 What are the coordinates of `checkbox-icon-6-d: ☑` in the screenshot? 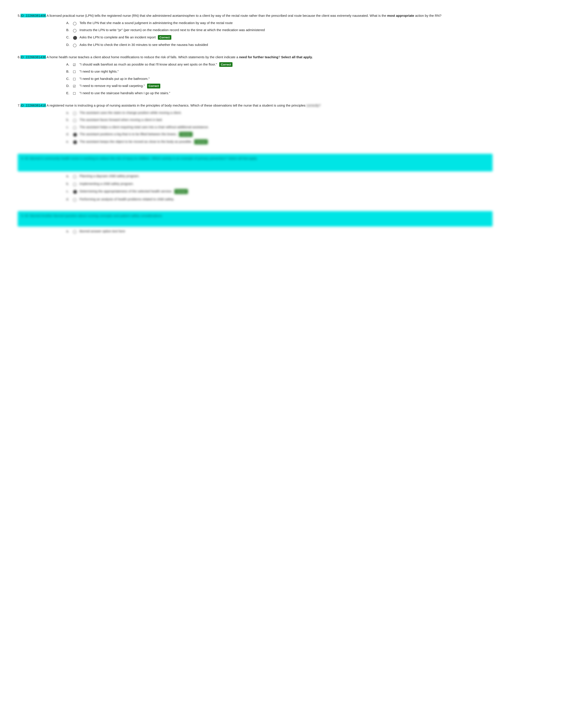 It's located at (75, 86).